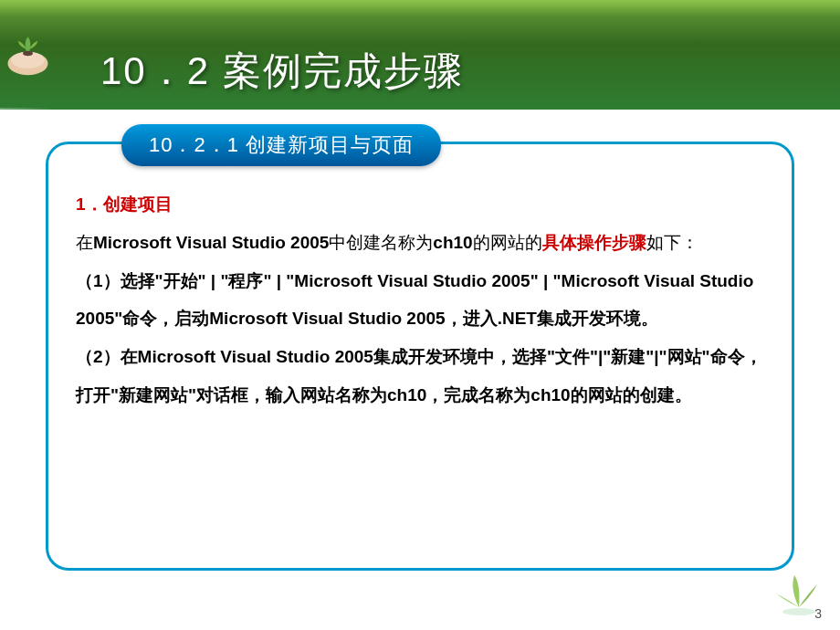 This screenshot has height=630, width=840. What do you see at coordinates (256, 356) in the screenshot?
I see `s2-bold-1: Microsoft Visual Studio 2005` at bounding box center [256, 356].